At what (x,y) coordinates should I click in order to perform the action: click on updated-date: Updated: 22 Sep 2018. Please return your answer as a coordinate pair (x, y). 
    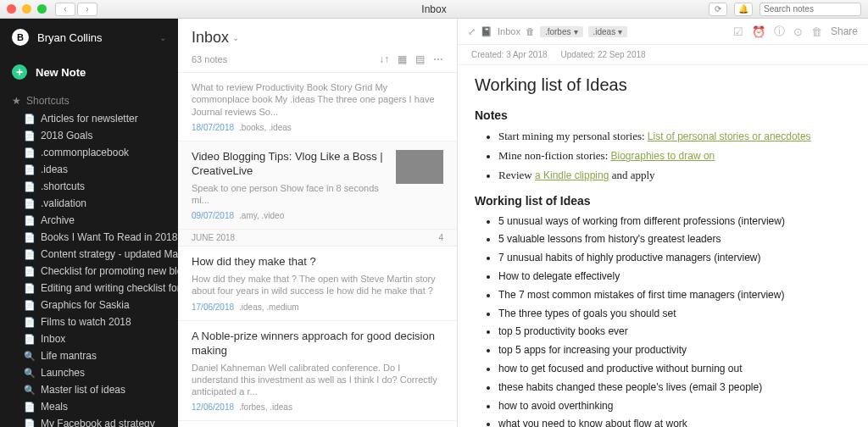
    Looking at the image, I should click on (604, 54).